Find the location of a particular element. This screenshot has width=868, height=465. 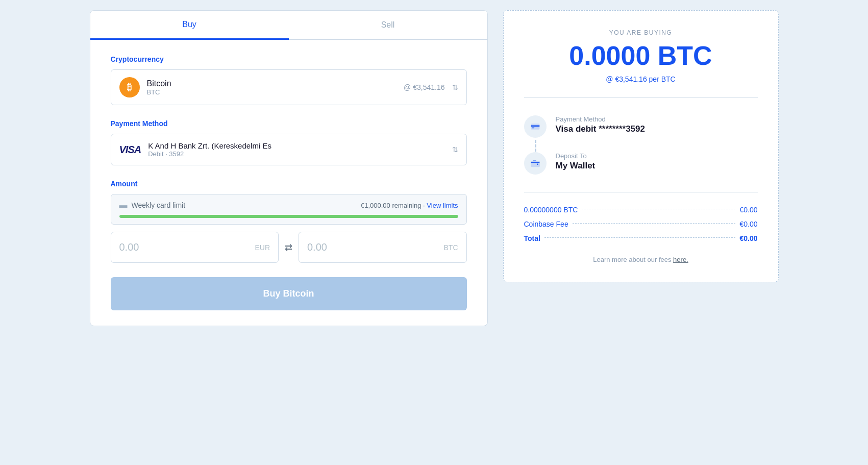

weekly-card-limit-label: Weekly card limit is located at coordinates (159, 205).